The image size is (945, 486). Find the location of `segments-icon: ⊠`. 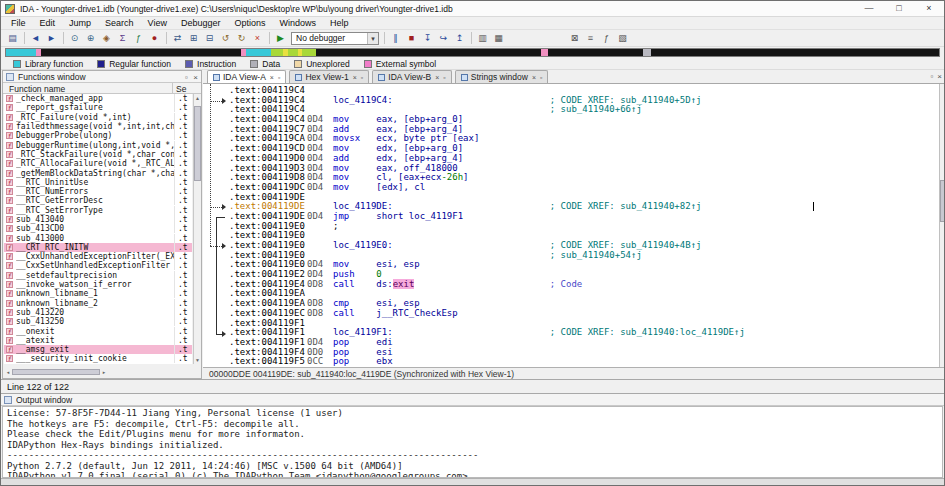

segments-icon: ⊠ is located at coordinates (574, 38).